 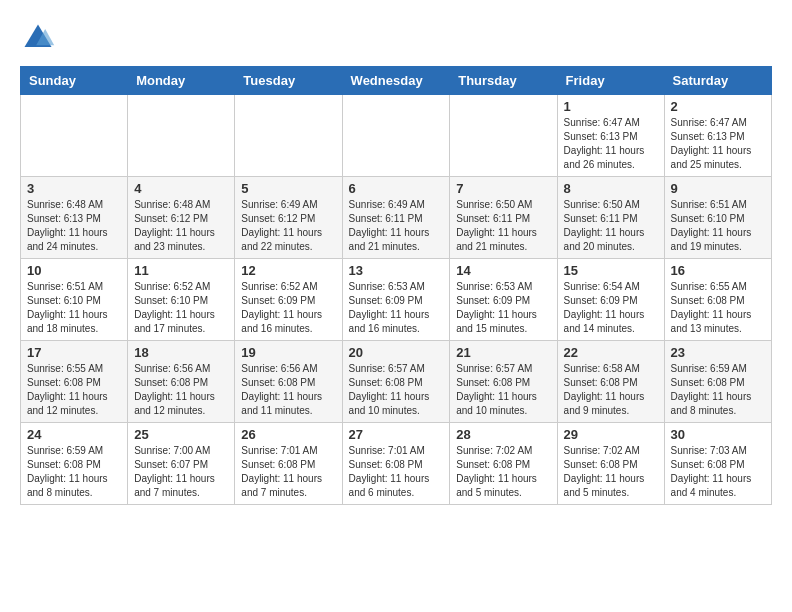 I want to click on day-number: 2, so click(x=718, y=106).